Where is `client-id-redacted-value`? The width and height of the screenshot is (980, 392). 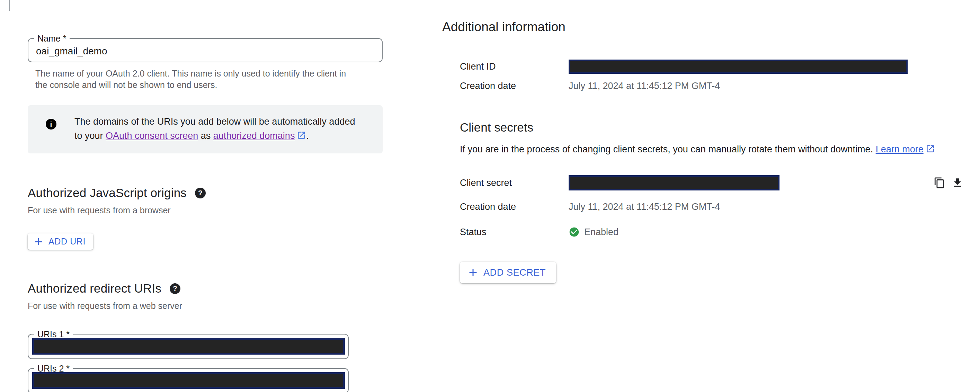 client-id-redacted-value is located at coordinates (738, 67).